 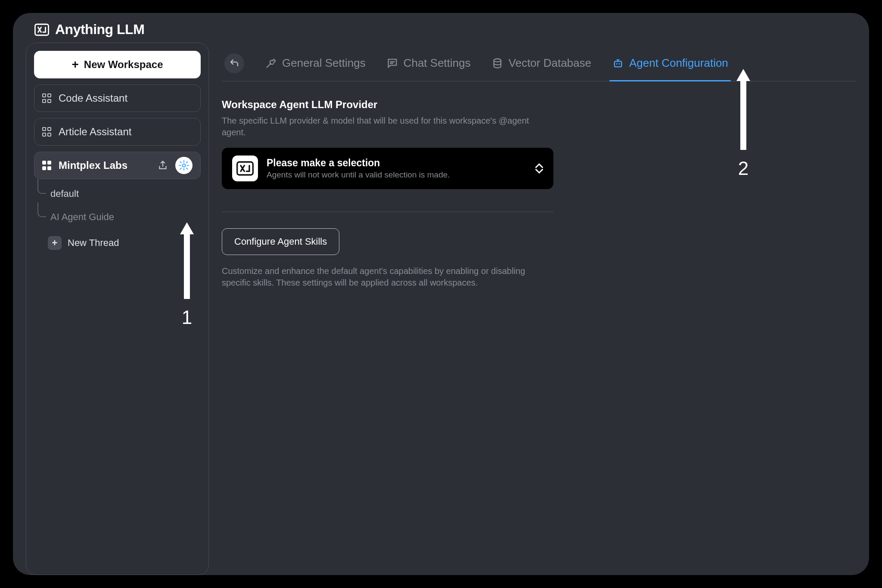 I want to click on new-workspace-label: New Workspace, so click(x=124, y=65).